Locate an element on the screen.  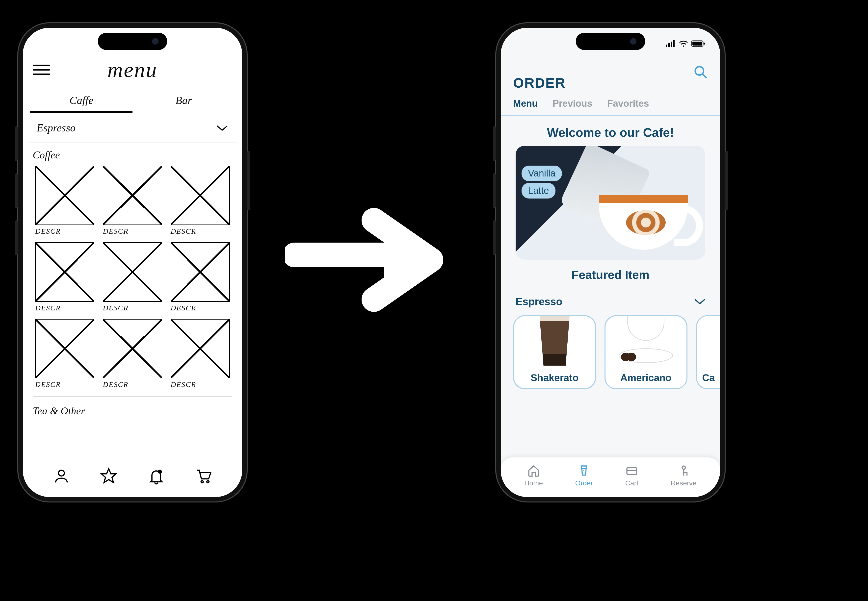
nav-reserve: Reserve is located at coordinates (683, 476).